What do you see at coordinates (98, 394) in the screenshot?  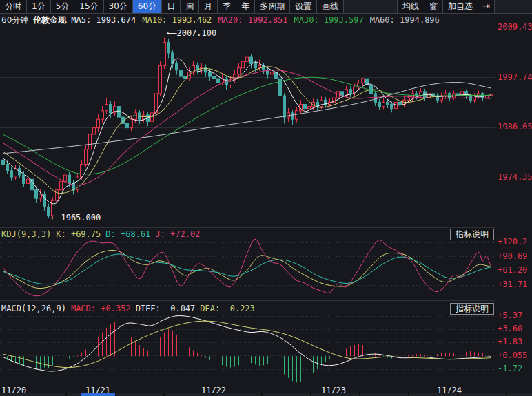 I see `scrollbar-thumb` at bounding box center [98, 394].